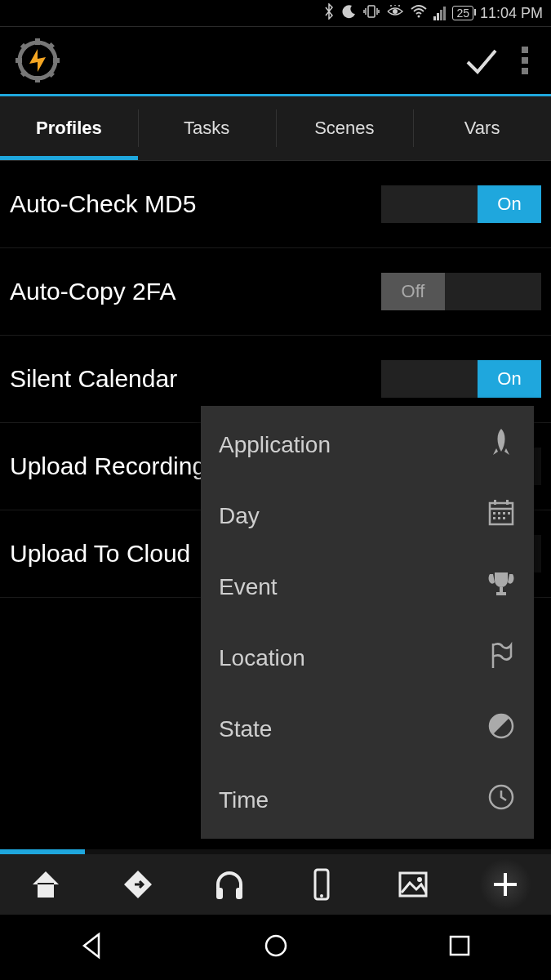 The height and width of the screenshot is (980, 551). What do you see at coordinates (329, 13) in the screenshot?
I see `bluetooth-icon` at bounding box center [329, 13].